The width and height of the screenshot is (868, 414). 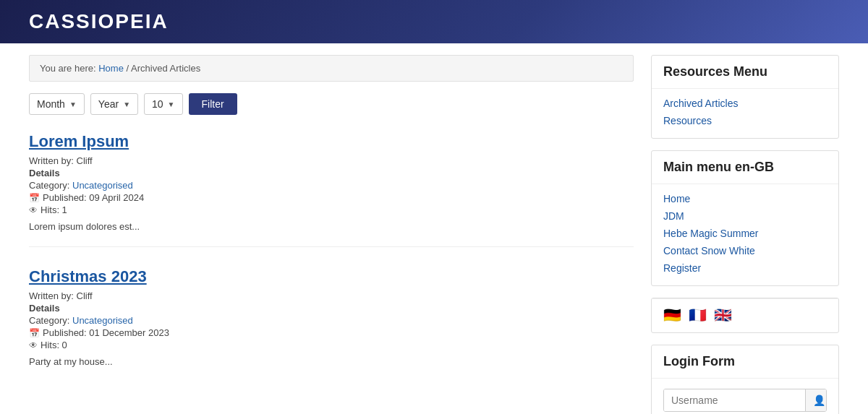 I want to click on username-input-wrap: 👤, so click(x=745, y=400).